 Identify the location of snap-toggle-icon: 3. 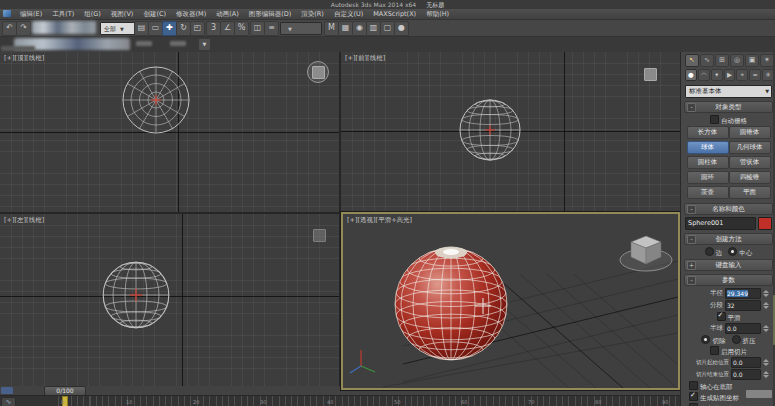
(214, 28).